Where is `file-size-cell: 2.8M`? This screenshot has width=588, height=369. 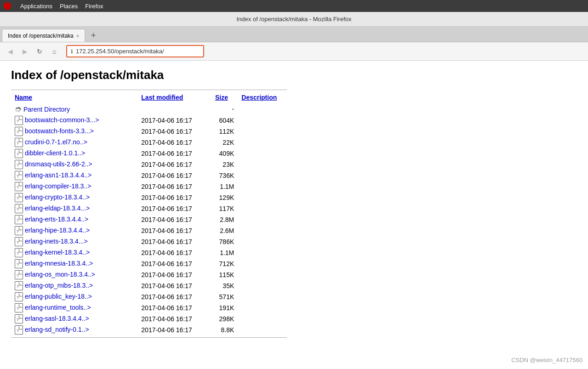 file-size-cell: 2.8M is located at coordinates (224, 220).